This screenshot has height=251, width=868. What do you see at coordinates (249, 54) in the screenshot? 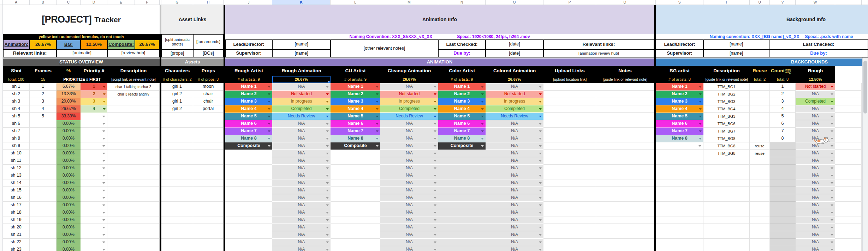
I see `anim-supervisor-label: Supervisor:` at bounding box center [249, 54].